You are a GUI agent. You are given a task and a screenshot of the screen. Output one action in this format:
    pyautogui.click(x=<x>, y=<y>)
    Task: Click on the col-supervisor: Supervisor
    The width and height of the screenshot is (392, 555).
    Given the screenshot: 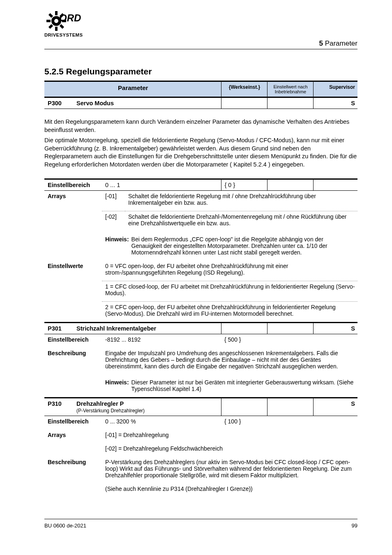 What is the action you would take?
    pyautogui.click(x=335, y=89)
    